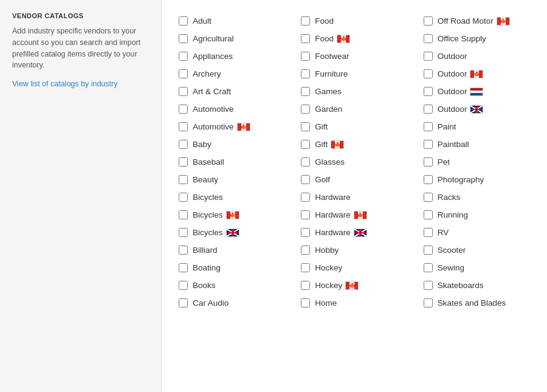 The height and width of the screenshot is (392, 547). I want to click on catalog-item: RV, so click(480, 232).